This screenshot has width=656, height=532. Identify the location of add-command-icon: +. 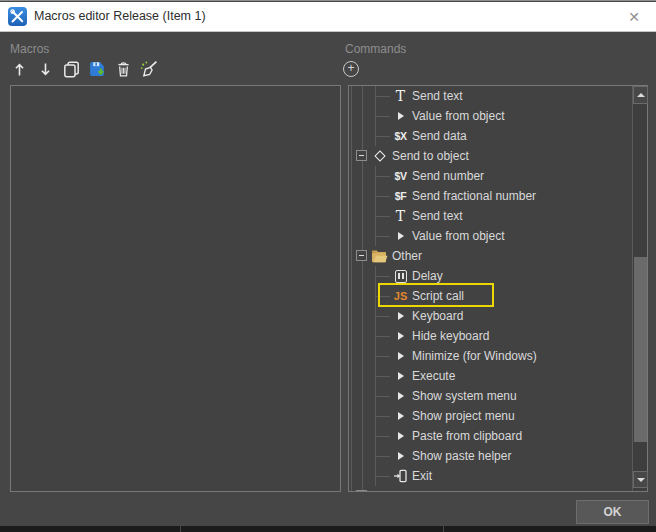
(351, 69).